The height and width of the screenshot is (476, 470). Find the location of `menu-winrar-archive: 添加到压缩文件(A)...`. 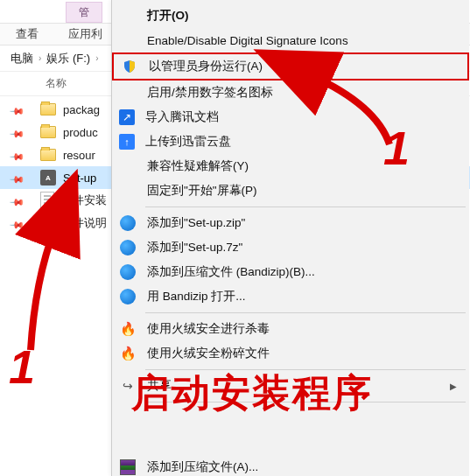

menu-winrar-archive: 添加到压缩文件(A)... is located at coordinates (291, 466).